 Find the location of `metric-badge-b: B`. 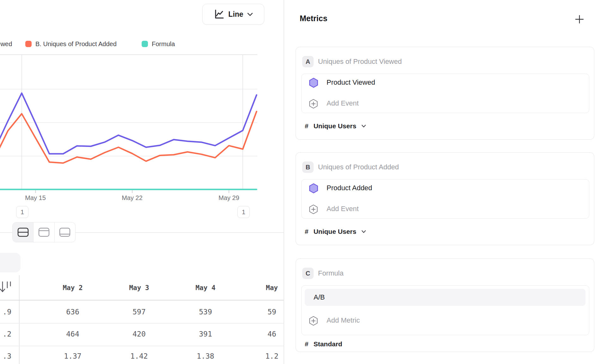

metric-badge-b: B is located at coordinates (308, 167).